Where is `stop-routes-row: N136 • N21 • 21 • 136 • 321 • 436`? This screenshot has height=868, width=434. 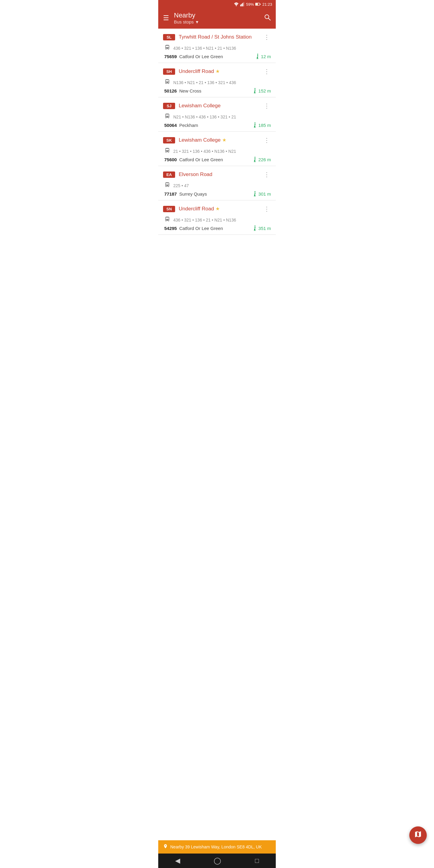 stop-routes-row: N136 • N21 • 21 • 136 • 321 • 436 is located at coordinates (217, 82).